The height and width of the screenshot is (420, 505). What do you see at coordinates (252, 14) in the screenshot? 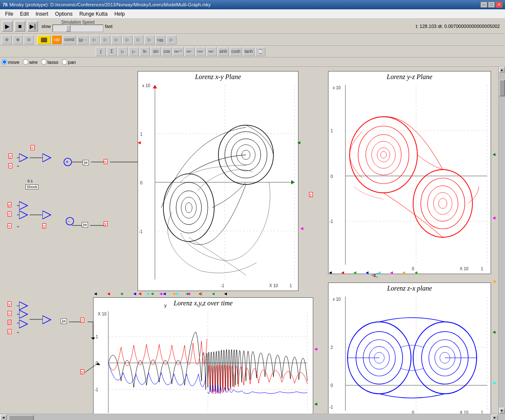
I see `menu-bar: File Edit Insert Options Runge Kutta Hel…` at bounding box center [252, 14].